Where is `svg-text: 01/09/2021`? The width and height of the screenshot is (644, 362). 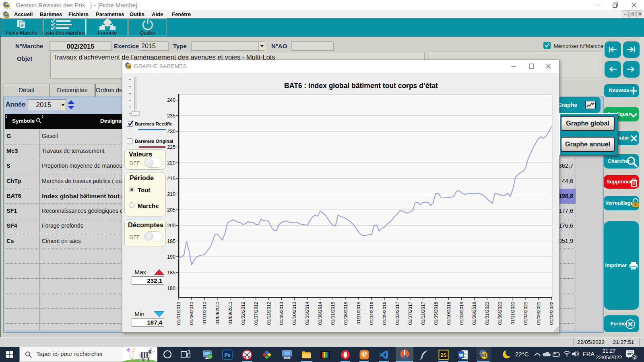
svg-text: 01/09/2021 is located at coordinates (539, 313).